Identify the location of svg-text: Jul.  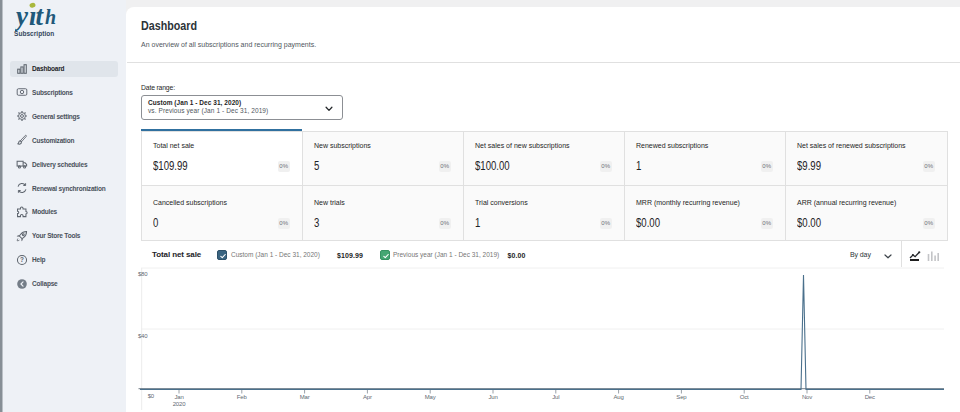
(556, 397).